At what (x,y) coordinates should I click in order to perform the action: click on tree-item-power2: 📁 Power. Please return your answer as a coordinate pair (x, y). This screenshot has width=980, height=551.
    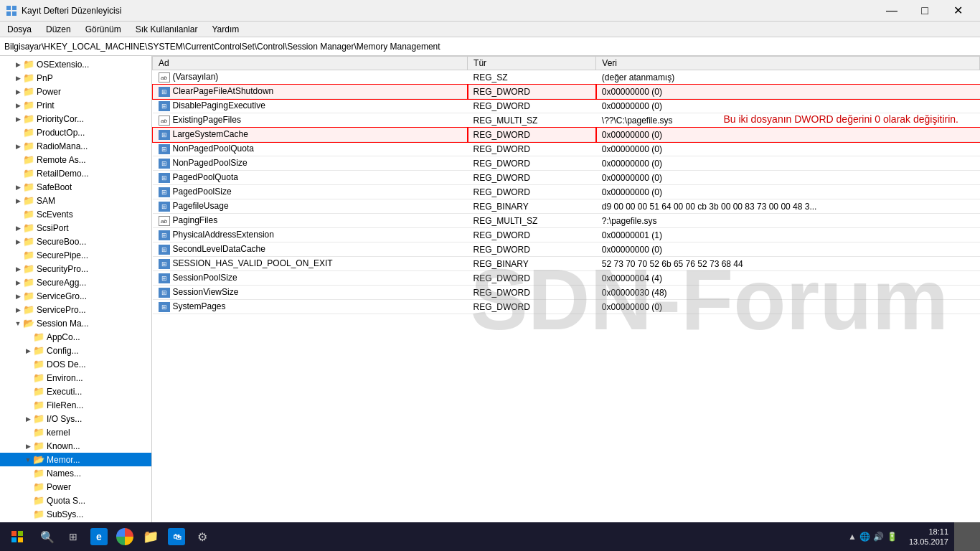
    Looking at the image, I should click on (76, 486).